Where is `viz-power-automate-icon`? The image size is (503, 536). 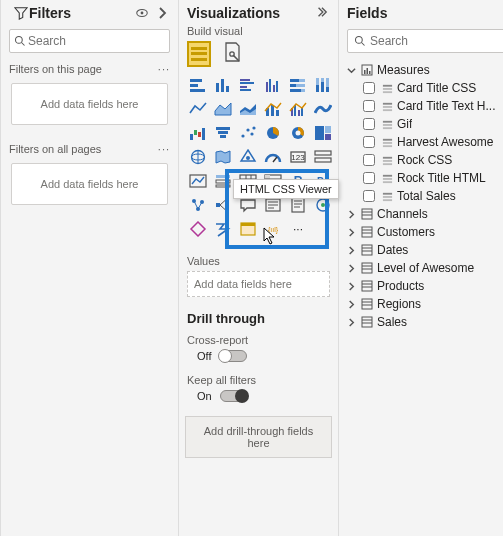
viz-power-automate-icon is located at coordinates (223, 229).